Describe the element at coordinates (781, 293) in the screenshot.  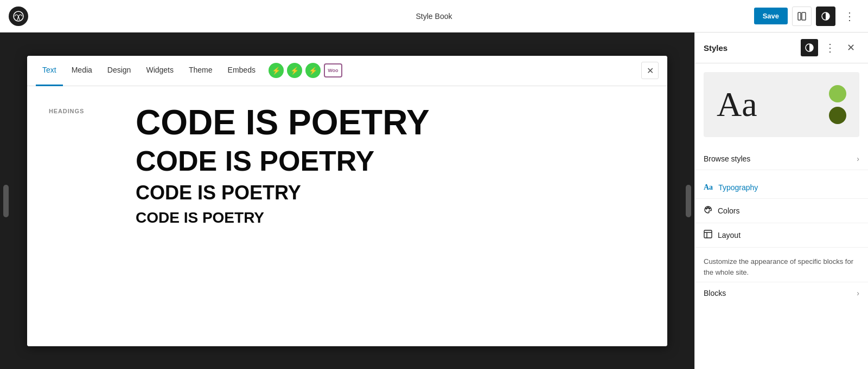
I see `blocks-row: Blocks ›` at that location.